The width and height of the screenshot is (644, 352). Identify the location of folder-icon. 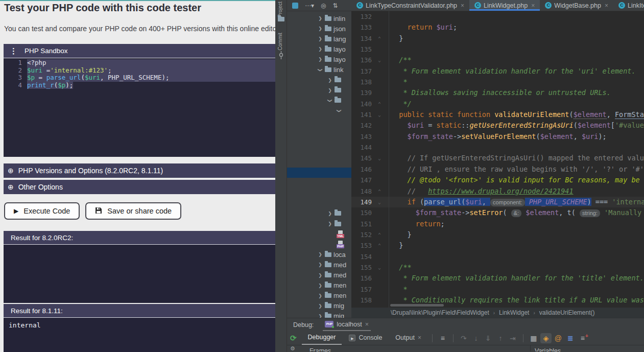
(281, 19).